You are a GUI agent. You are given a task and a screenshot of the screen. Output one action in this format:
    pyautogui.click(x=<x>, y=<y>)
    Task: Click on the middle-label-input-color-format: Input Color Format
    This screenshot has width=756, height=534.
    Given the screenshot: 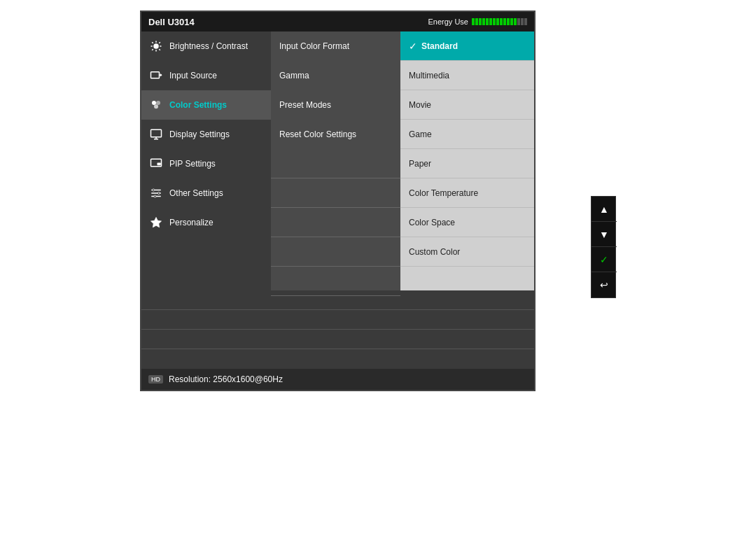 What is the action you would take?
    pyautogui.click(x=314, y=46)
    